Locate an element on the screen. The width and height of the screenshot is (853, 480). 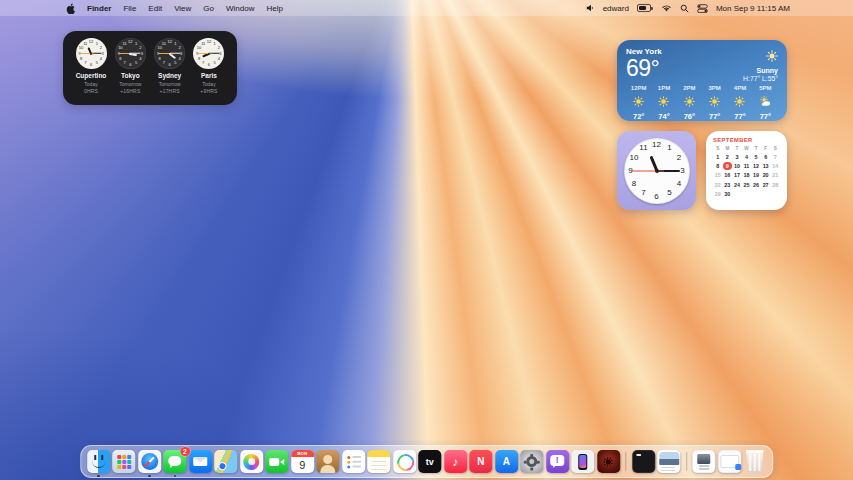
dock-separator is located at coordinates (686, 462).